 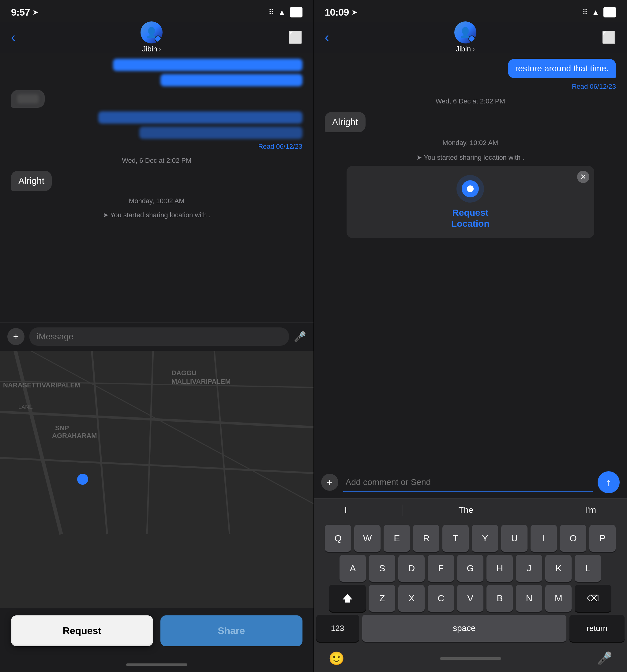 I want to click on right-avatar: 👤, so click(x=465, y=32).